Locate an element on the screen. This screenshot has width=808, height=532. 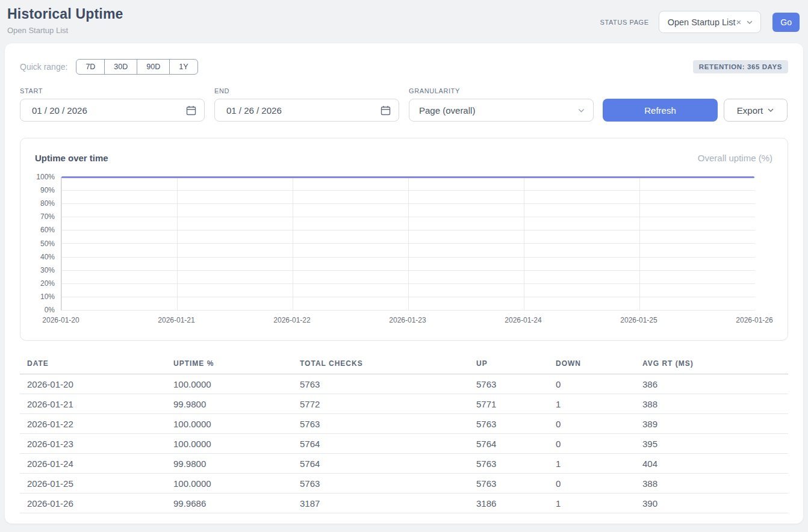
x-tick: 2026-01-22 is located at coordinates (291, 320).